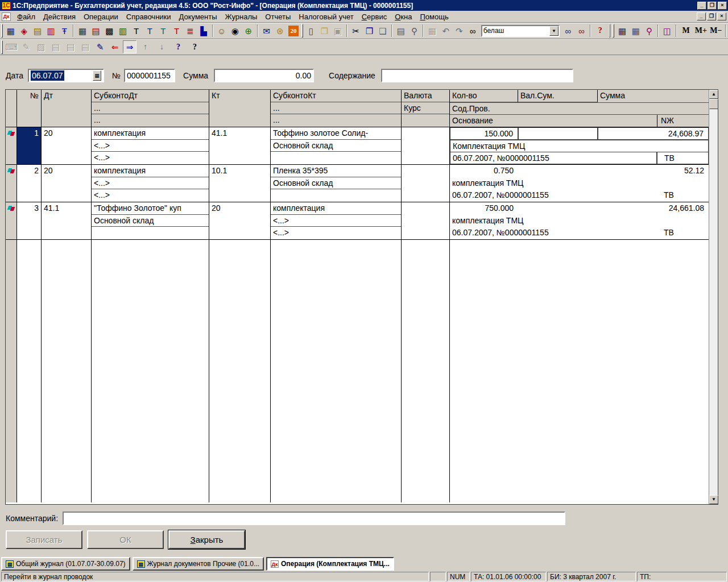 This screenshot has width=728, height=582. What do you see at coordinates (30, 146) in the screenshot?
I see `row-num-cell: 1` at bounding box center [30, 146].